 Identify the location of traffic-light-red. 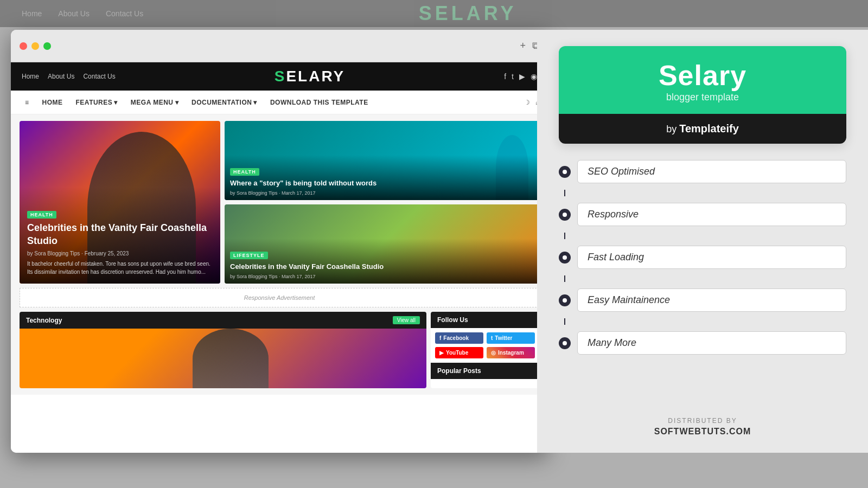
(23, 46).